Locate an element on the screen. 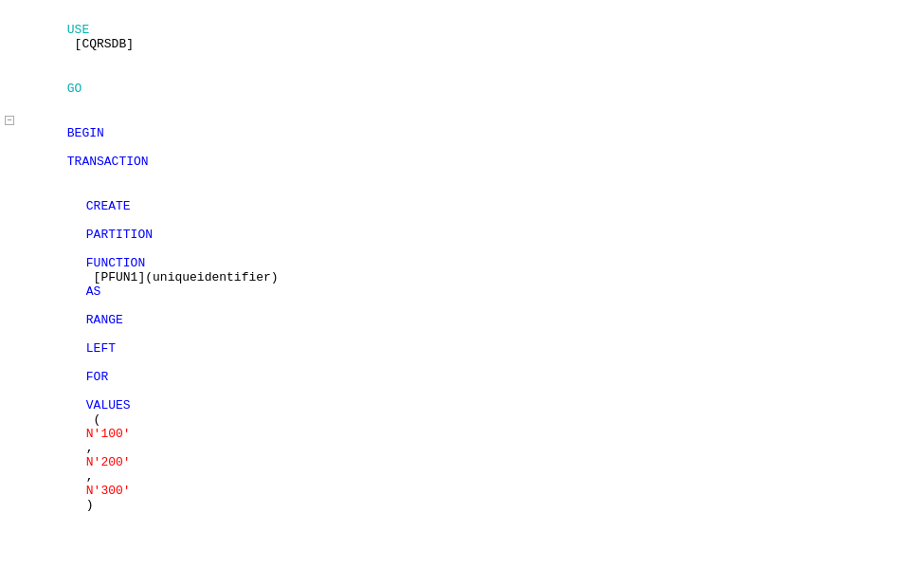 The width and height of the screenshot is (924, 568). line-3: − BEGIN TRANSACTION is located at coordinates (462, 148).